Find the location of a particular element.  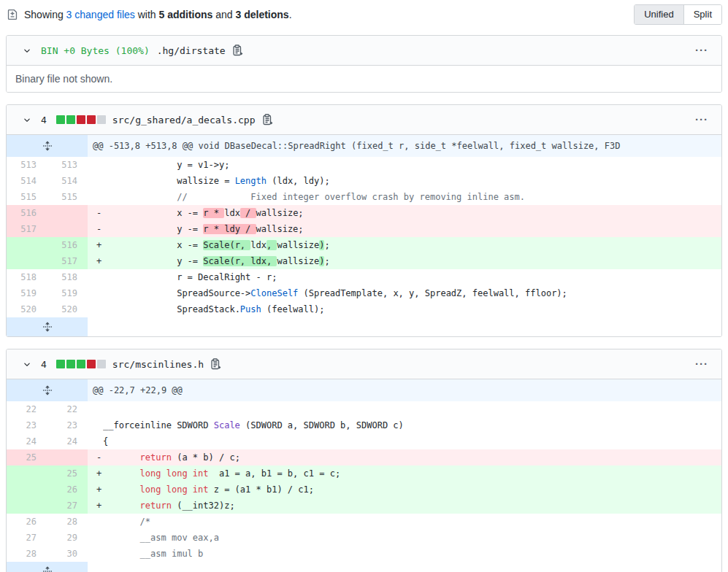

new-line-number: 517 is located at coordinates (67, 261).